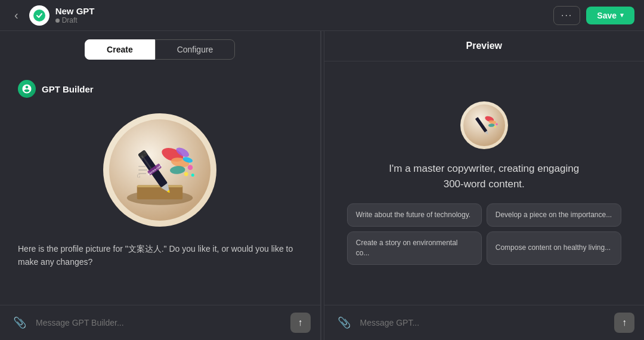  What do you see at coordinates (322, 16) in the screenshot?
I see `topbar: ‹ New GPT Draft ··· Save ▾` at bounding box center [322, 16].